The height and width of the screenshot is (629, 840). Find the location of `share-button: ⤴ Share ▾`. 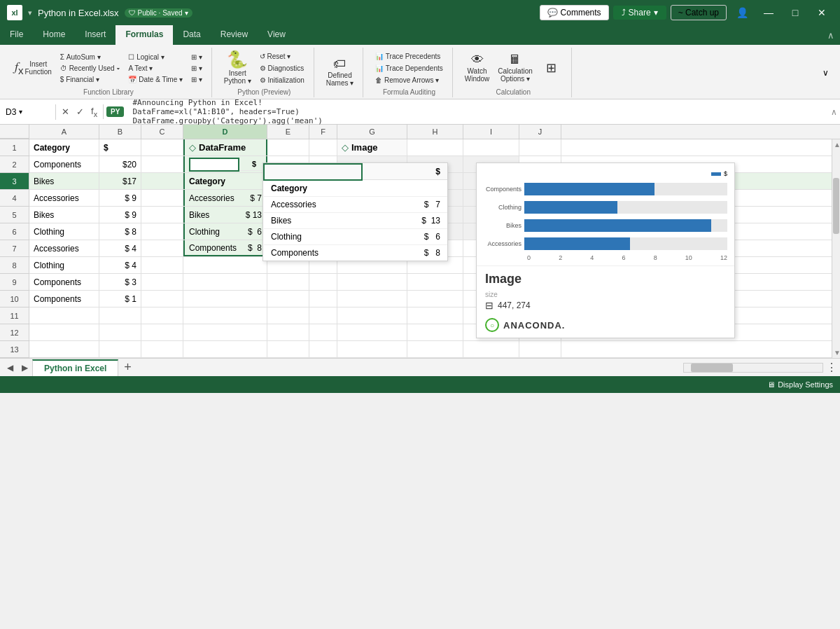

share-button: ⤴ Share ▾ is located at coordinates (640, 13).